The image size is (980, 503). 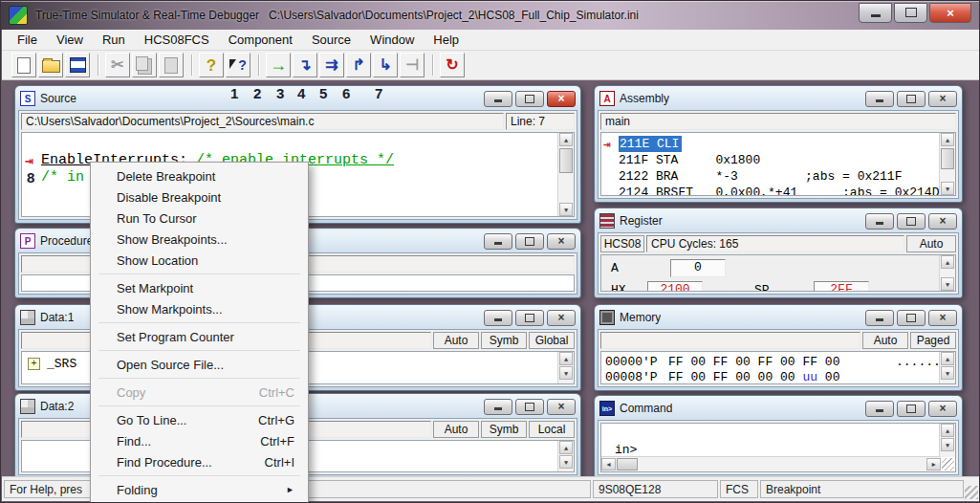 What do you see at coordinates (778, 407) in the screenshot?
I see `command-window-titlebar: in> Command ×` at bounding box center [778, 407].